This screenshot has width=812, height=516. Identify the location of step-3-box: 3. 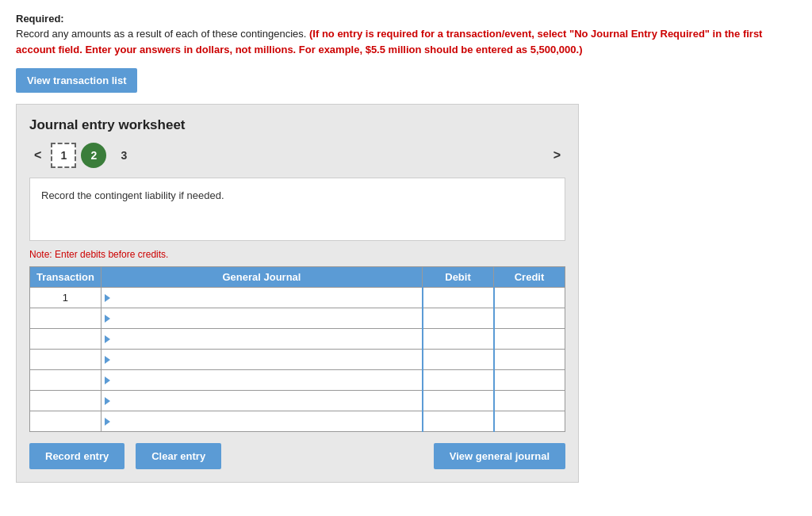
(124, 155).